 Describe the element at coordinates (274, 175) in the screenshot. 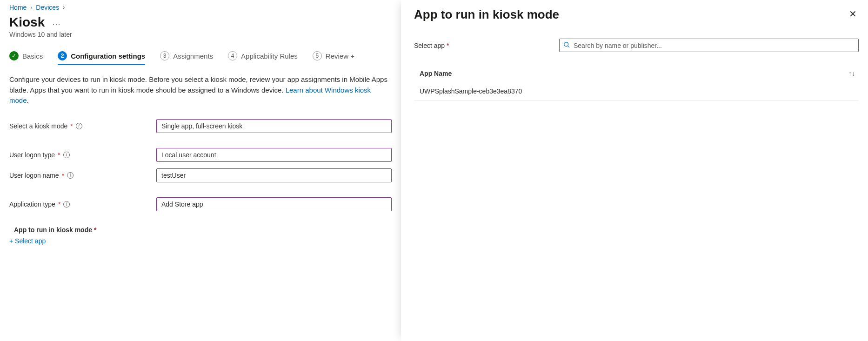

I see `logon-name-input` at that location.